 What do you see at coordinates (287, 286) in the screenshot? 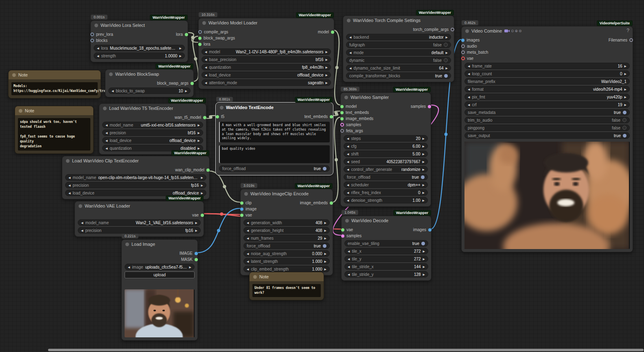
I see `note-frames: NoteUnder 81 frames doesn't seem to work…` at bounding box center [287, 286].